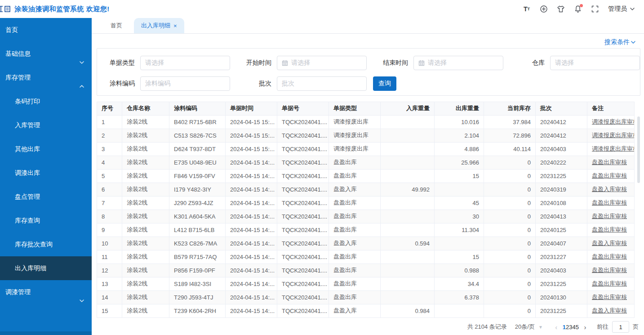 The width and height of the screenshot is (644, 335). What do you see at coordinates (46, 149) in the screenshot?
I see `sidebar-item-5: 其他出库` at bounding box center [46, 149].